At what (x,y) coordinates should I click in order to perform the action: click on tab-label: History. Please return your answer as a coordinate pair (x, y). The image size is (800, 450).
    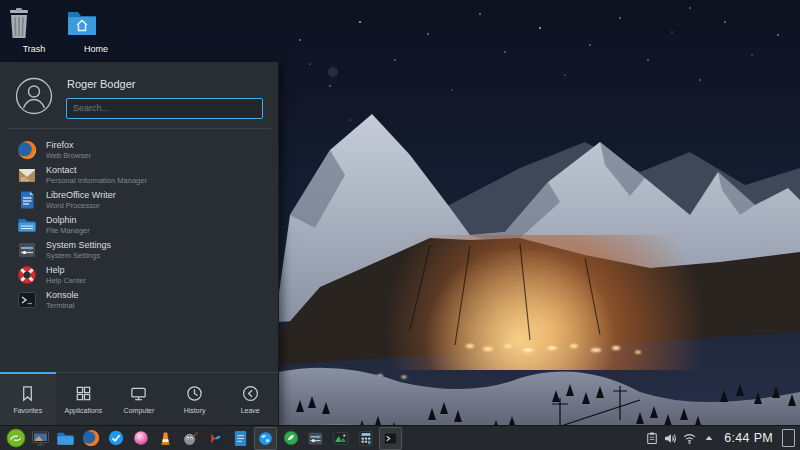
    Looking at the image, I should click on (195, 410).